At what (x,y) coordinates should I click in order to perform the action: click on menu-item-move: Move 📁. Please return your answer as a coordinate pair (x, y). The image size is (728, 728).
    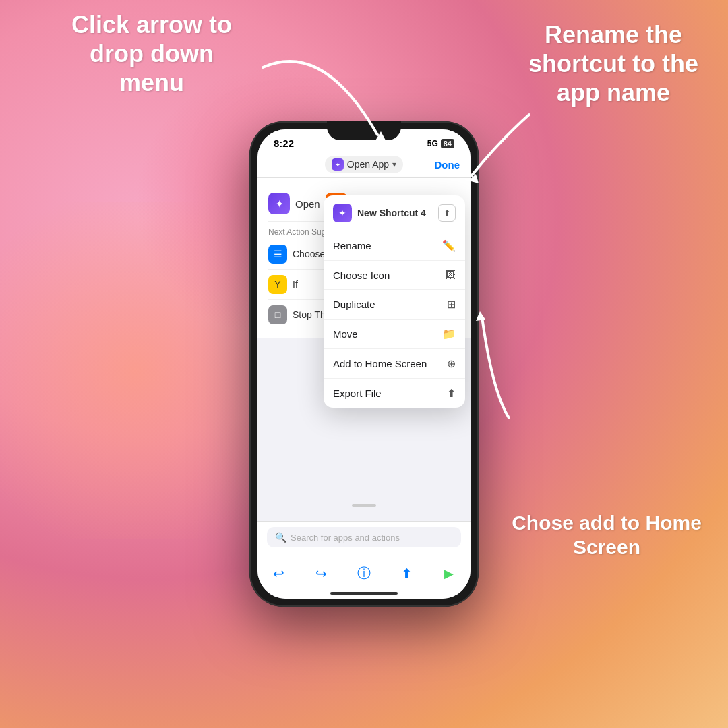
    Looking at the image, I should click on (394, 334).